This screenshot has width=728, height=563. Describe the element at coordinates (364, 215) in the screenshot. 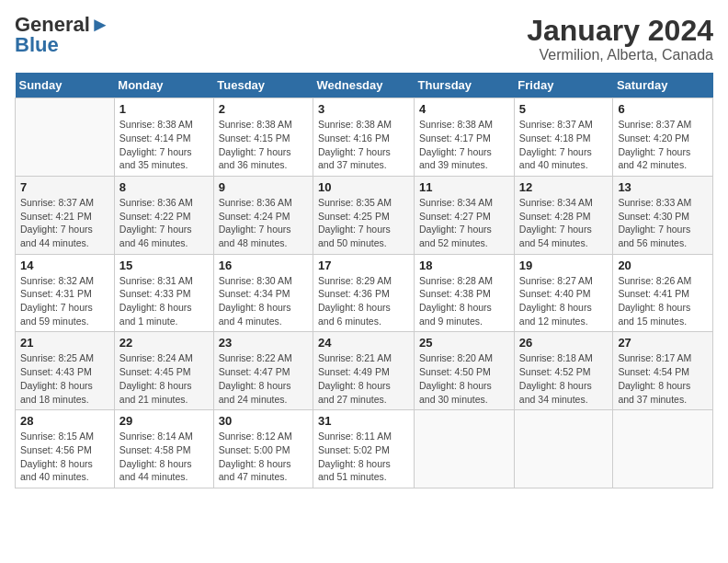

I see `calendar-week-row: 7Sunrise: 8:37 AM Sunset: 4:21 PM Daylig…` at that location.